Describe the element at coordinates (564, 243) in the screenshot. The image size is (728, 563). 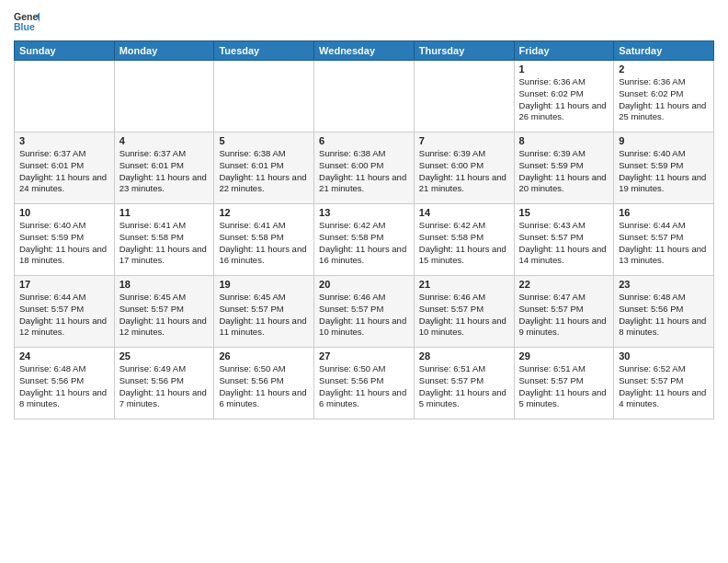
I see `day-info: Sunrise: 6:43 AMSunset: 5:57 PMDaylight:…` at that location.